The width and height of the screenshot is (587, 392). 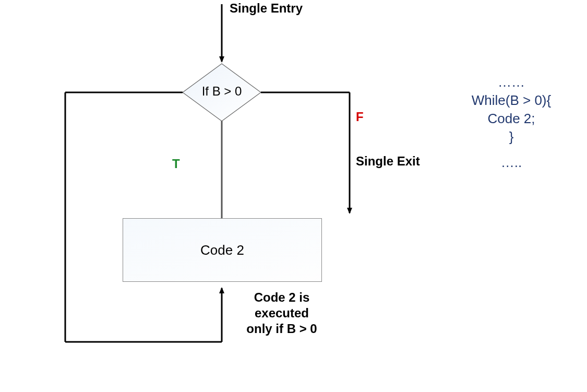 What do you see at coordinates (511, 163) in the screenshot?
I see `code-post: …..` at bounding box center [511, 163].